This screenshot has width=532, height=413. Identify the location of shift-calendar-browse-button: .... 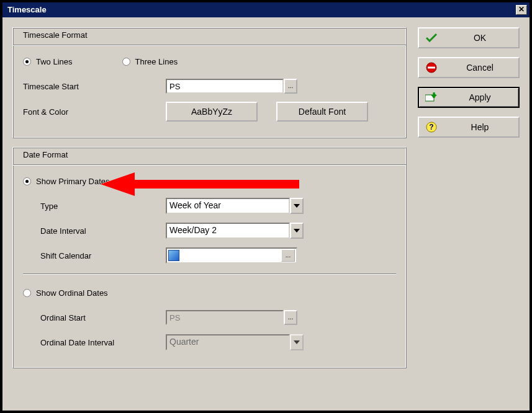
(288, 255).